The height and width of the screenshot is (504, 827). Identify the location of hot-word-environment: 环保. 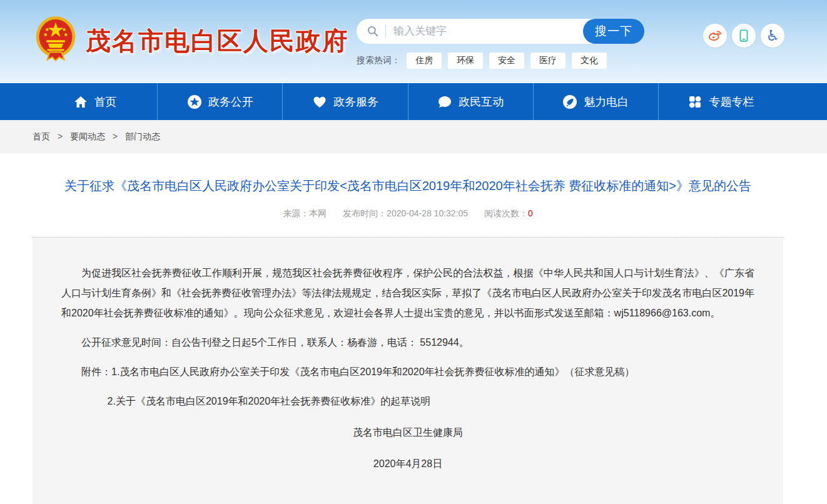
(465, 61).